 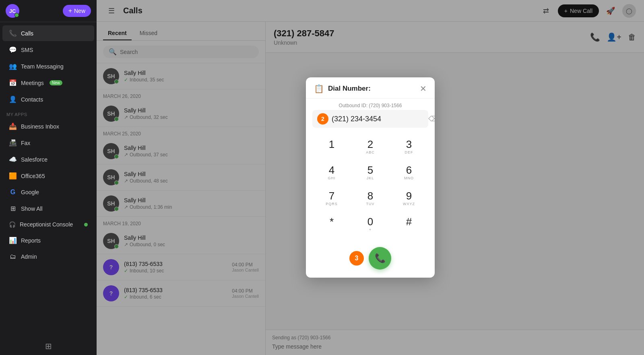 I want to click on meetings-icon: 📅, so click(x=13, y=83).